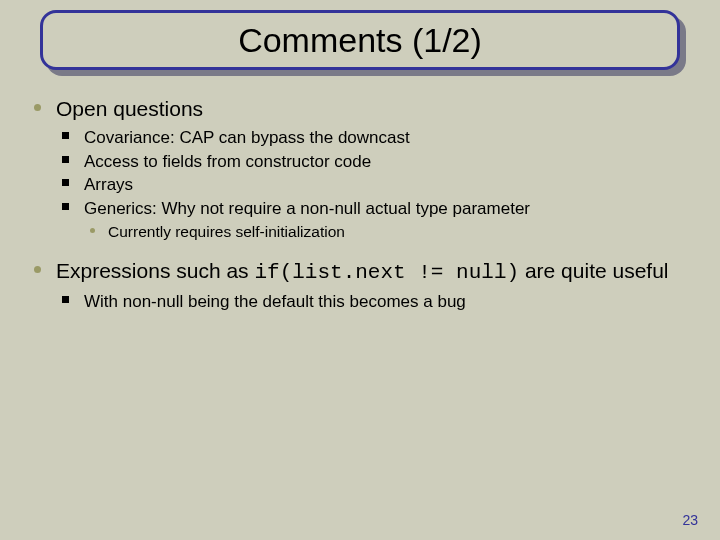  What do you see at coordinates (364, 272) in the screenshot?
I see `bullet-expressions: Expressions such as if(list.next != null…` at bounding box center [364, 272].